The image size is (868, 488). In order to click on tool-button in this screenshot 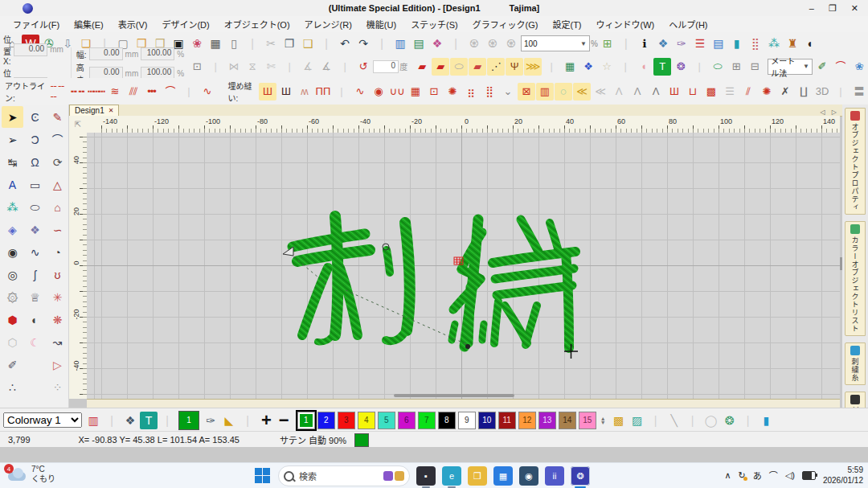, I will do `click(35, 365)`.